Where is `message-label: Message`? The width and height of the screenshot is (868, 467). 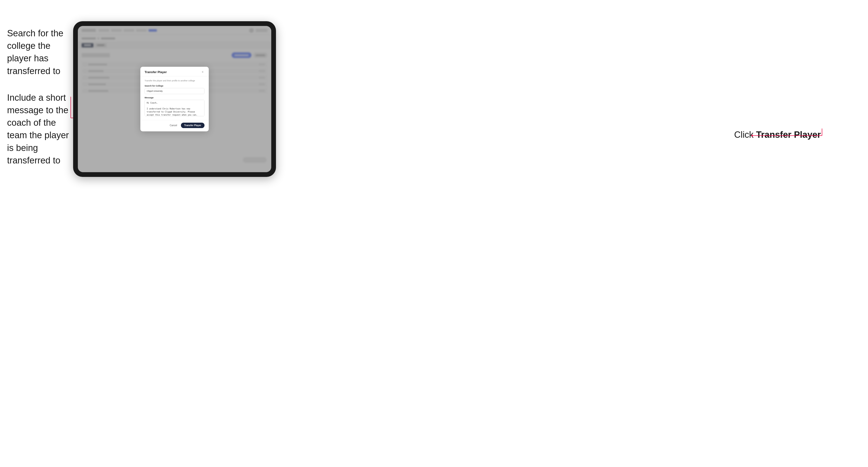
message-label: Message is located at coordinates (175, 98).